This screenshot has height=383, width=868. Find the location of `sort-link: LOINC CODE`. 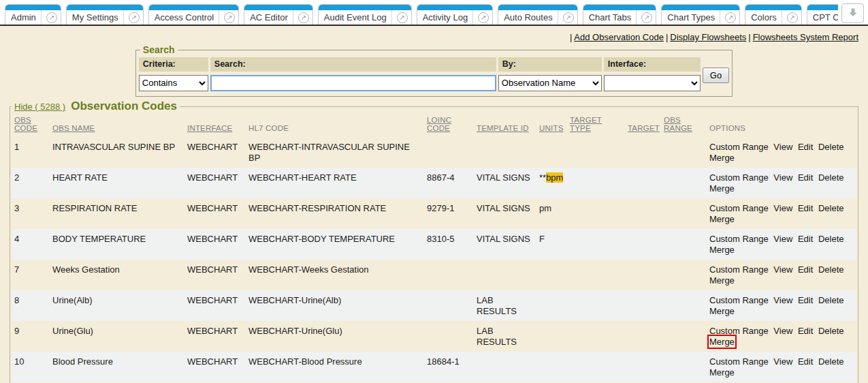

sort-link: LOINC CODE is located at coordinates (439, 124).